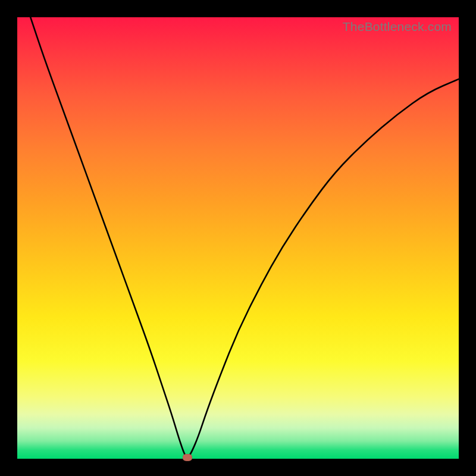 Image resolution: width=476 pixels, height=476 pixels. What do you see at coordinates (397, 27) in the screenshot?
I see `watermark-text: TheBottleneck.com` at bounding box center [397, 27].